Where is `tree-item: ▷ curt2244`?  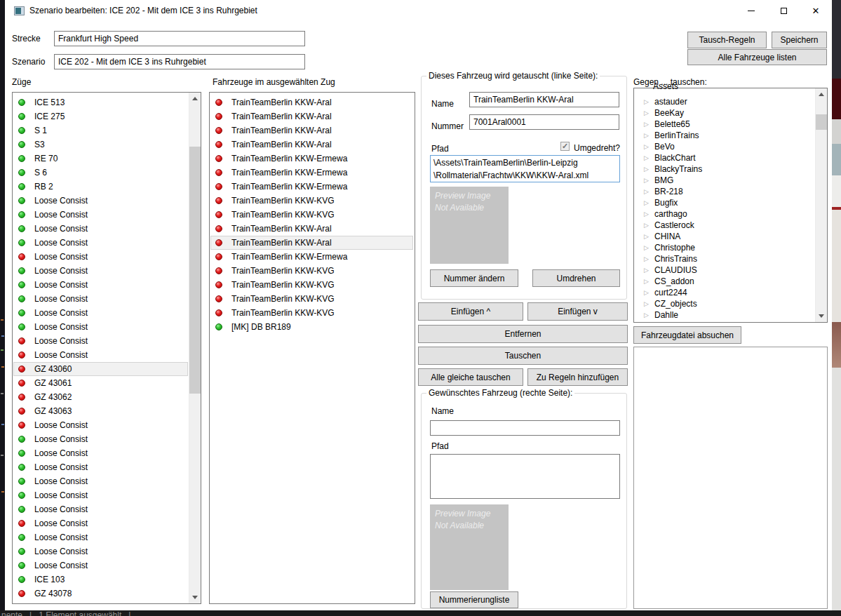 tree-item: ▷ curt2244 is located at coordinates (725, 293).